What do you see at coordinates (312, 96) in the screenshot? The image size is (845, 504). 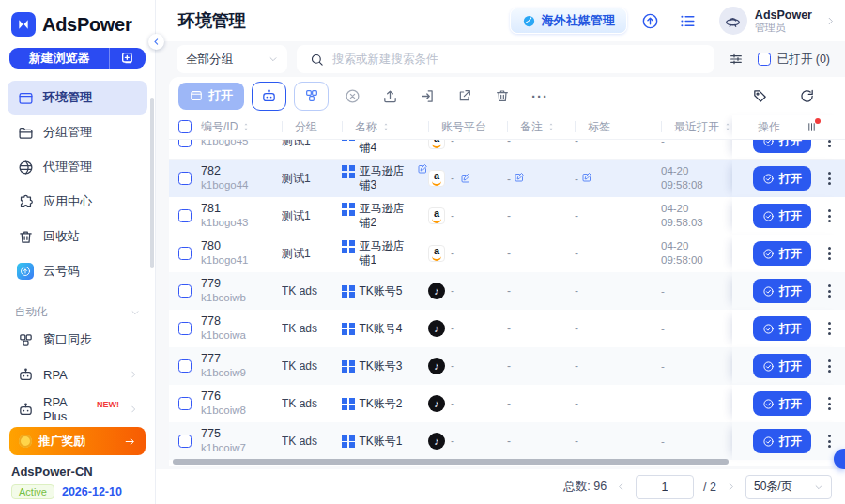 I see `window-sync-button` at bounding box center [312, 96].